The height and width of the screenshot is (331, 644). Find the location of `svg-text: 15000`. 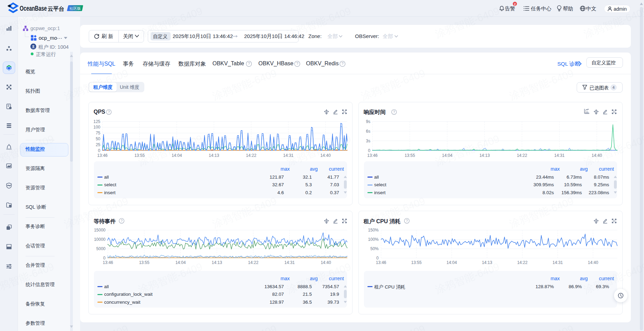

svg-text: 15000 is located at coordinates (100, 230).